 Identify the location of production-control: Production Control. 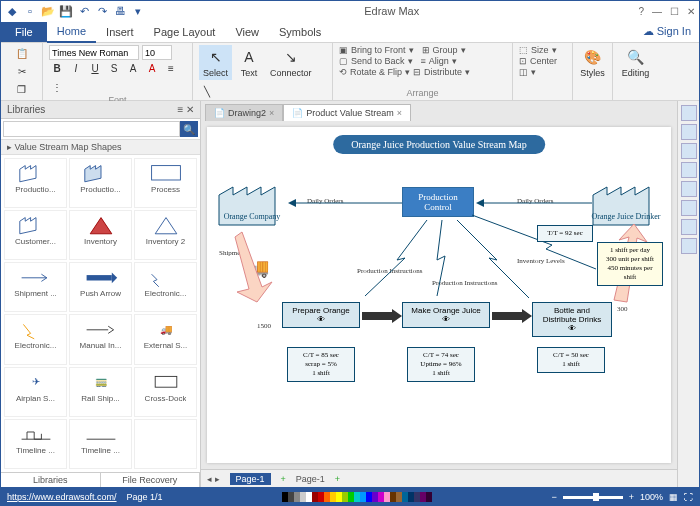
(438, 202).